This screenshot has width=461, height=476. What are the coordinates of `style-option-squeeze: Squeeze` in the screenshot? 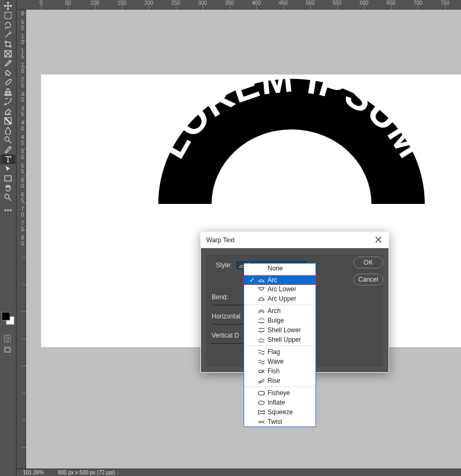 It's located at (280, 412).